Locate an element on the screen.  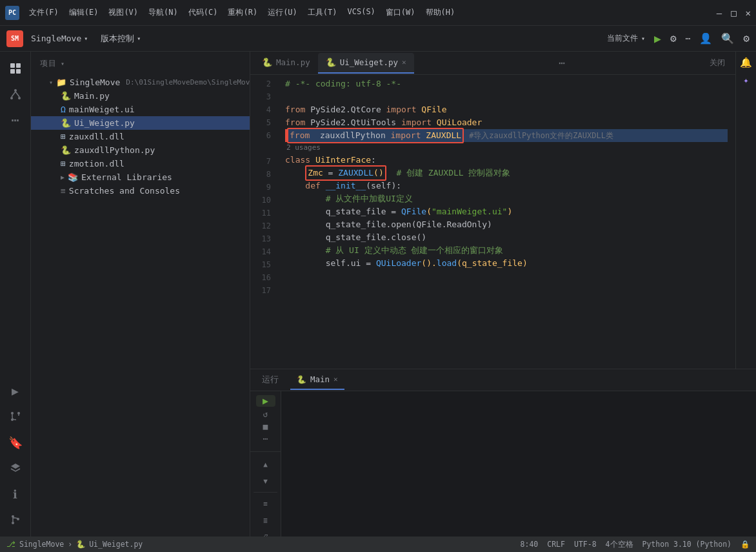
menu-window: 窗口(W) is located at coordinates (401, 13).